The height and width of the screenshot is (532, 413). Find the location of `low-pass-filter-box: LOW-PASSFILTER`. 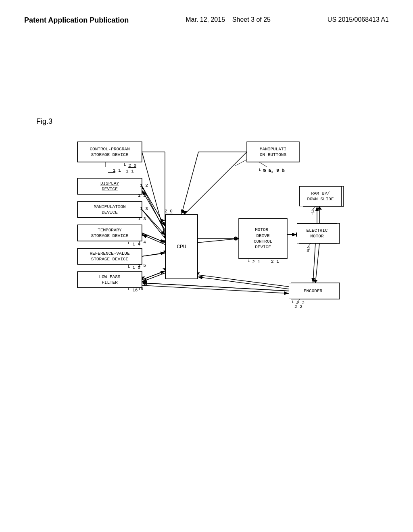

low-pass-filter-box: LOW-PASSFILTER is located at coordinates (110, 280).